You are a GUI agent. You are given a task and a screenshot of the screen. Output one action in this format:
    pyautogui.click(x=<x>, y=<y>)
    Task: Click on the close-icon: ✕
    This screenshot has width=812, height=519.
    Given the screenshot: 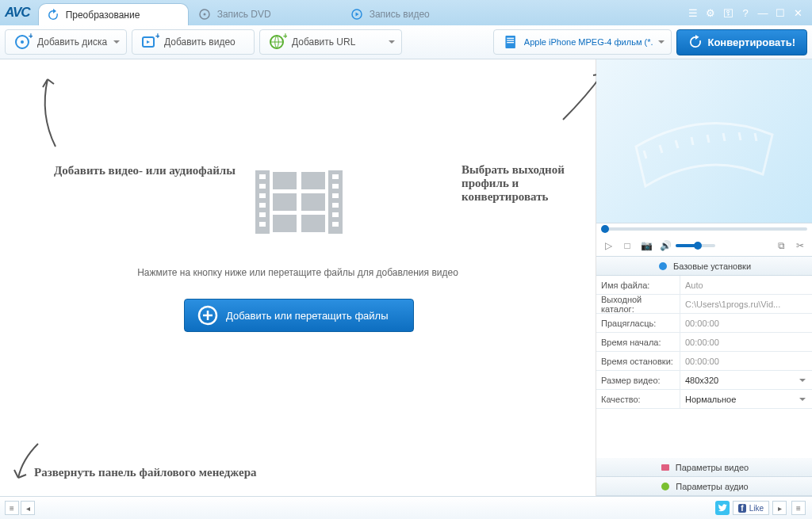 What is the action you would take?
    pyautogui.click(x=798, y=13)
    